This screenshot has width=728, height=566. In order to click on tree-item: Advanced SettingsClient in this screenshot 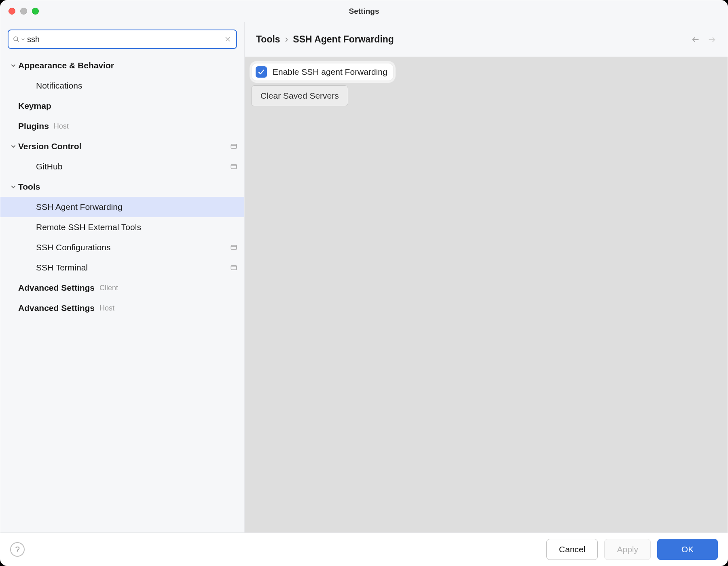, I will do `click(122, 288)`.